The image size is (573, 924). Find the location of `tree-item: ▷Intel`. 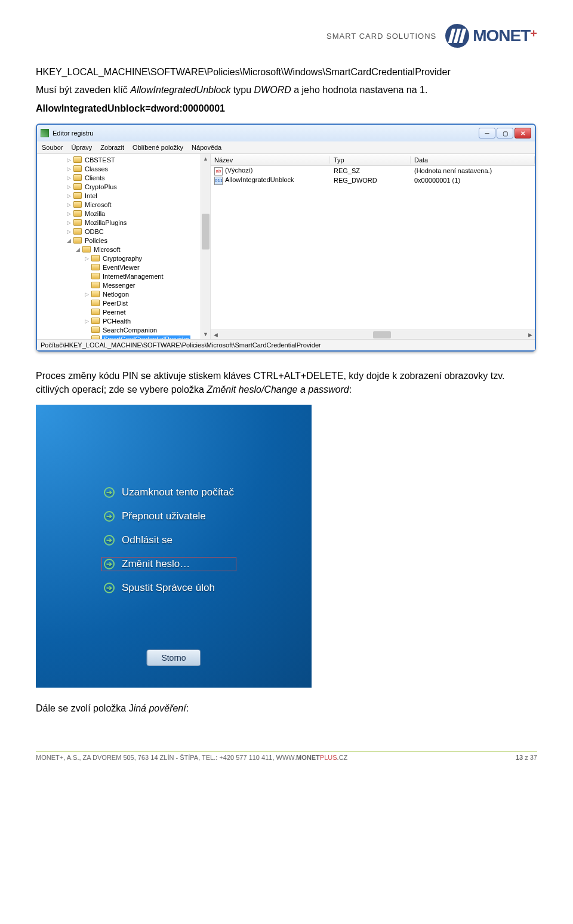

tree-item: ▷Intel is located at coordinates (126, 196).